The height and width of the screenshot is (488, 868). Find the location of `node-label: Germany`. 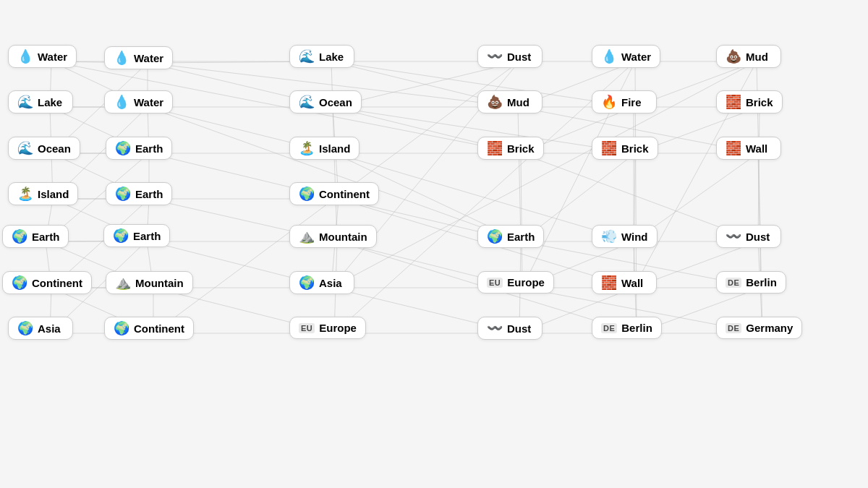

node-label: Germany is located at coordinates (770, 328).